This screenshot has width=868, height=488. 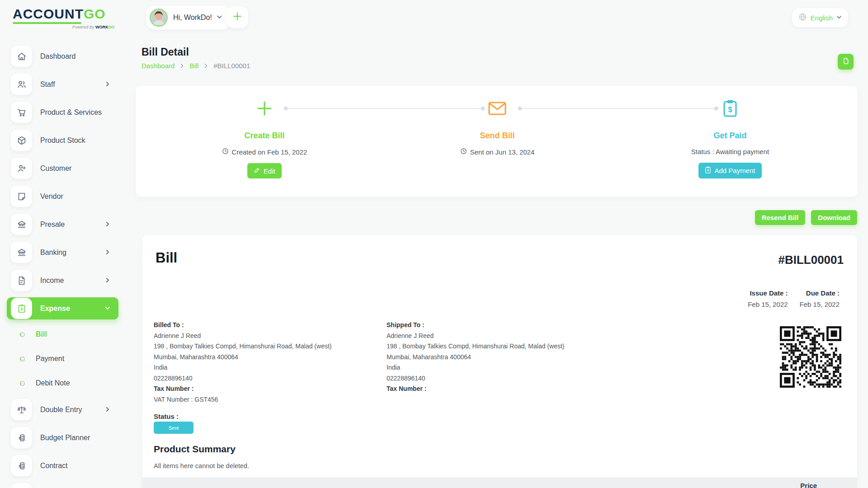 I want to click on page-title: Bill Detail, so click(x=196, y=52).